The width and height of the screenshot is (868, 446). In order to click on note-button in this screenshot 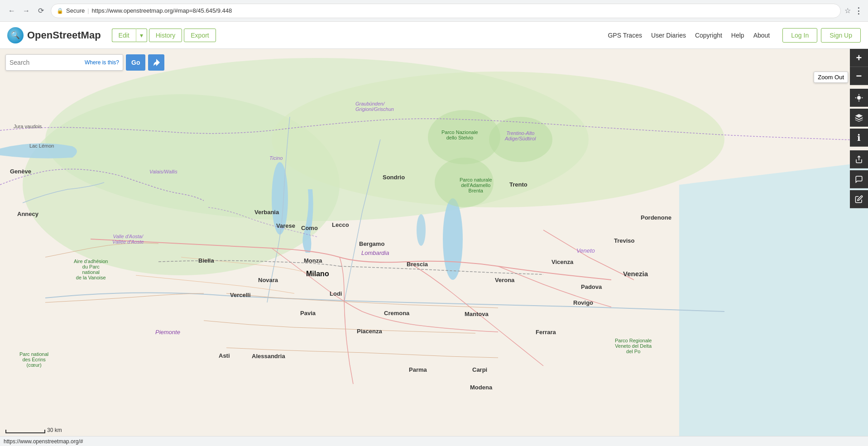, I will do `click(859, 179)`.